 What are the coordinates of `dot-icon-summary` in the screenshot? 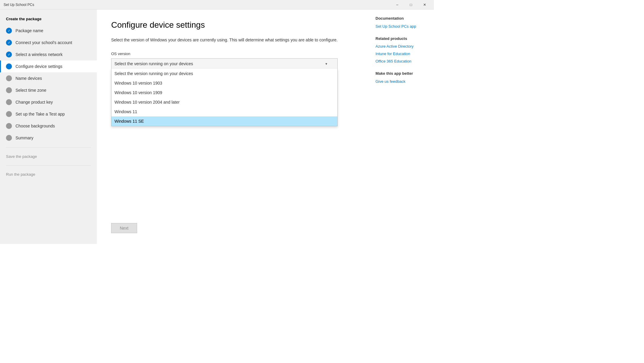 It's located at (9, 138).